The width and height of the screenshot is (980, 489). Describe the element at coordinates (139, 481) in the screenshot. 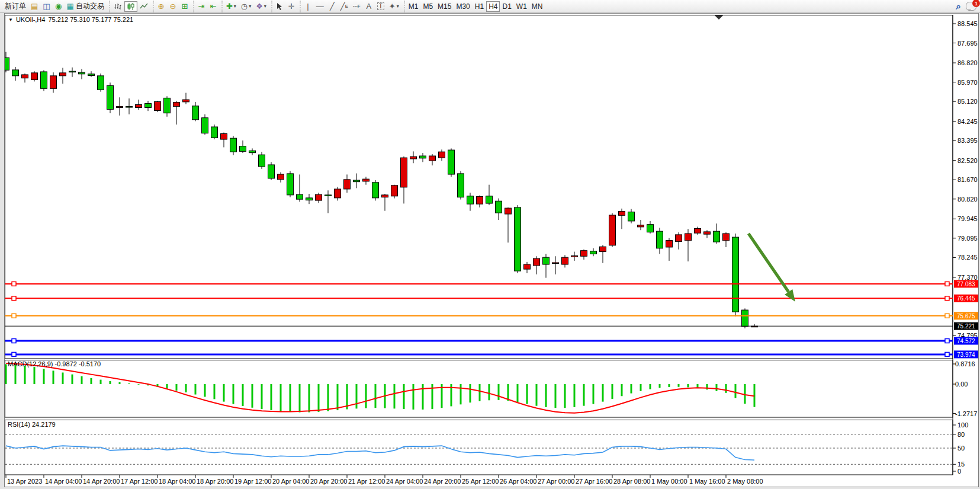

I see `time-axis-label: 17 Apr 12:00` at that location.